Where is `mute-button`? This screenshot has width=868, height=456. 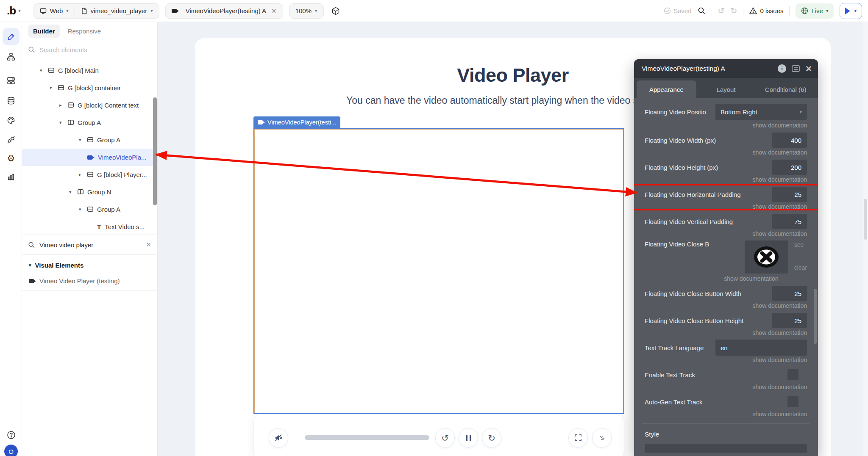 mute-button is located at coordinates (278, 438).